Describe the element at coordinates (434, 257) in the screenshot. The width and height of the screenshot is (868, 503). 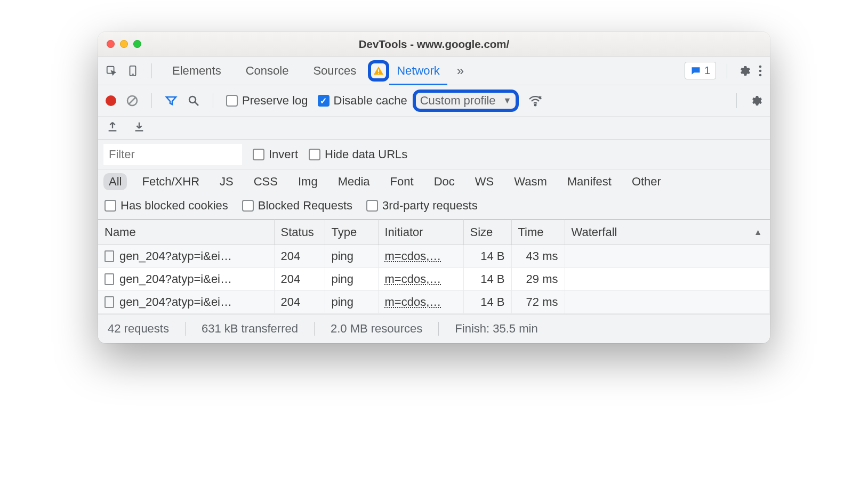
I see `table-row: gen_204?atyp=i&ei…204pingm=cdos,…14 B43 …` at that location.